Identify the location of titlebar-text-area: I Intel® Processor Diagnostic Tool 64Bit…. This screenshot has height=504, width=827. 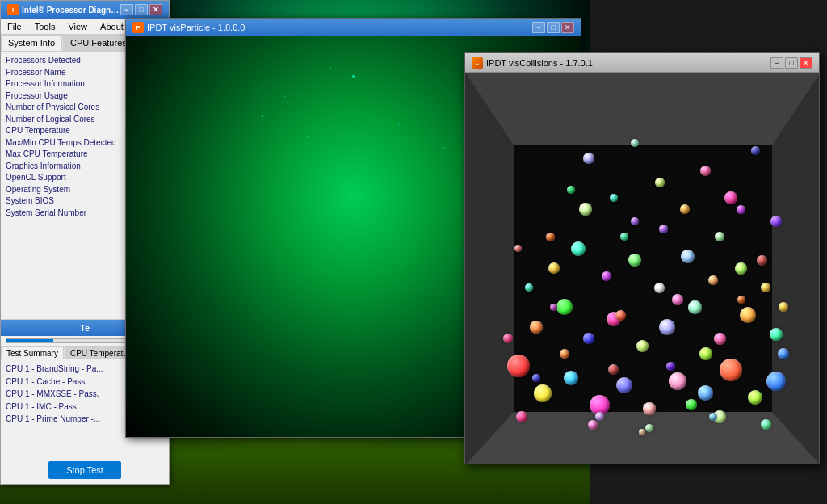
(64, 10).